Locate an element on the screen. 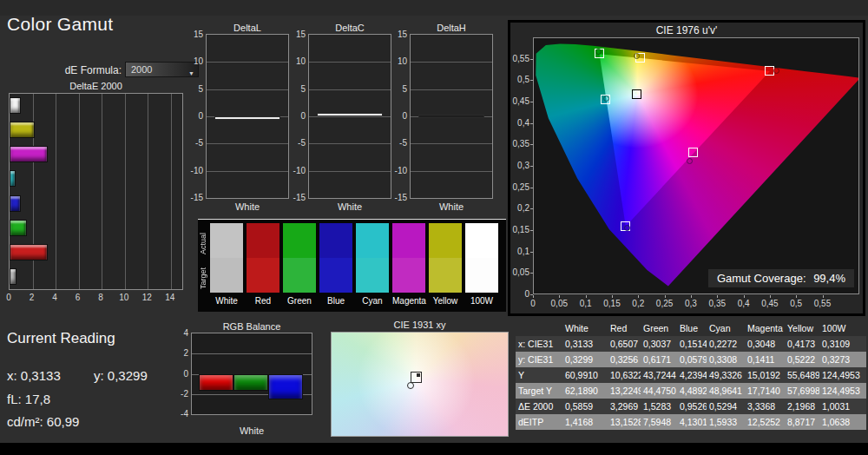 The height and width of the screenshot is (455, 868). deltae-bar-red is located at coordinates (29, 252).